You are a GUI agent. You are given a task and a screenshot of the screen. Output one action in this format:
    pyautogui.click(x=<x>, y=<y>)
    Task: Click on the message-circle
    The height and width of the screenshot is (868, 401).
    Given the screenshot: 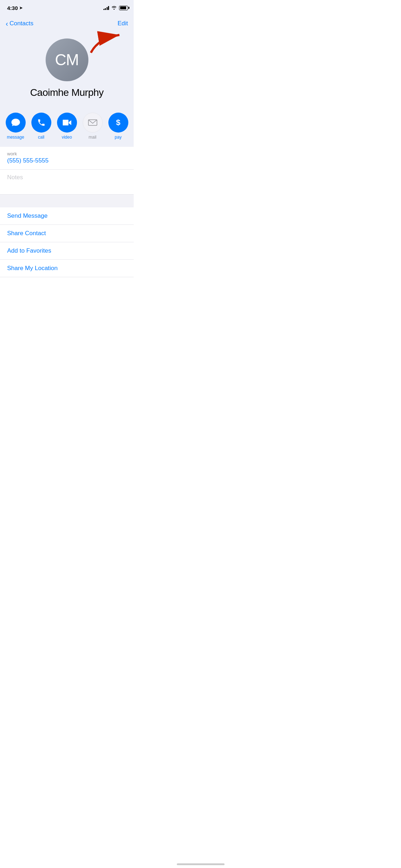 What is the action you would take?
    pyautogui.click(x=16, y=123)
    